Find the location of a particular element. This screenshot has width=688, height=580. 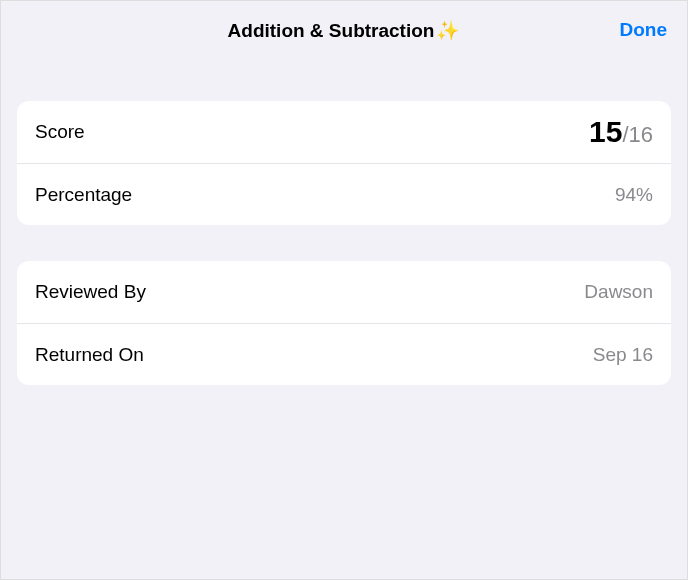

page-title: Addition & Subtraction✨ is located at coordinates (344, 30).